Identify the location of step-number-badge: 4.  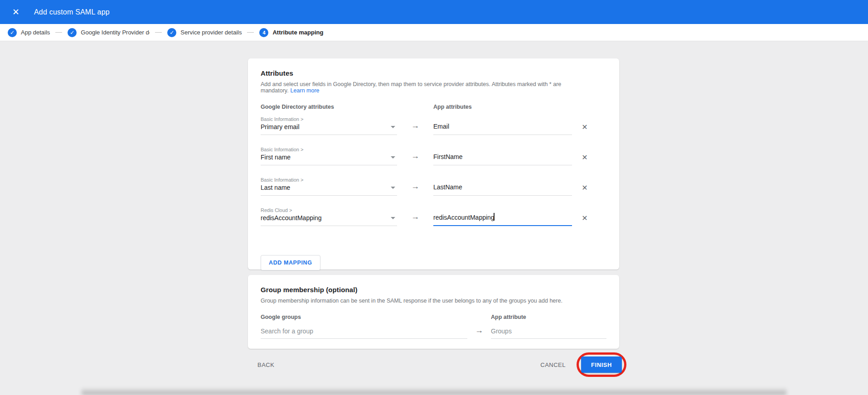
(264, 33).